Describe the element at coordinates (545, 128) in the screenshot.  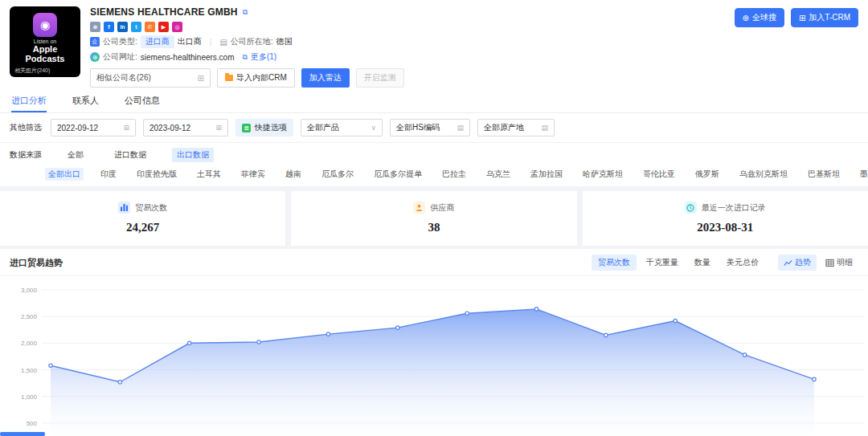
I see `list-icon: ▤` at that location.